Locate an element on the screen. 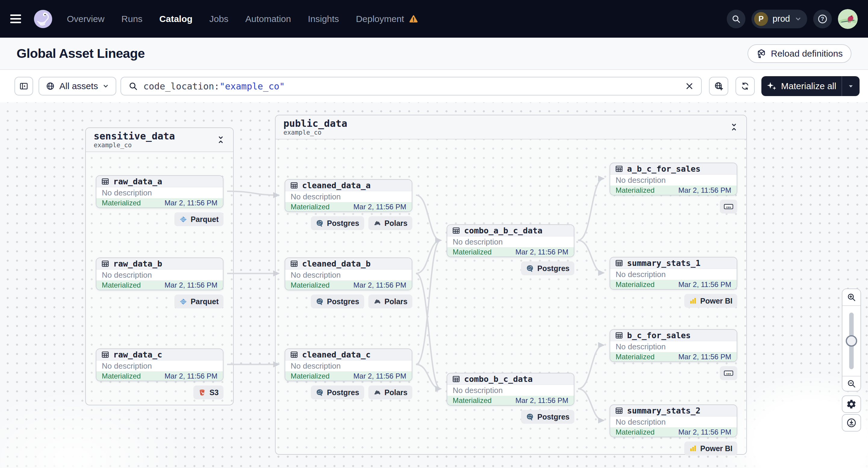 The height and width of the screenshot is (468, 868). asset-name: raw_data_b is located at coordinates (138, 263).